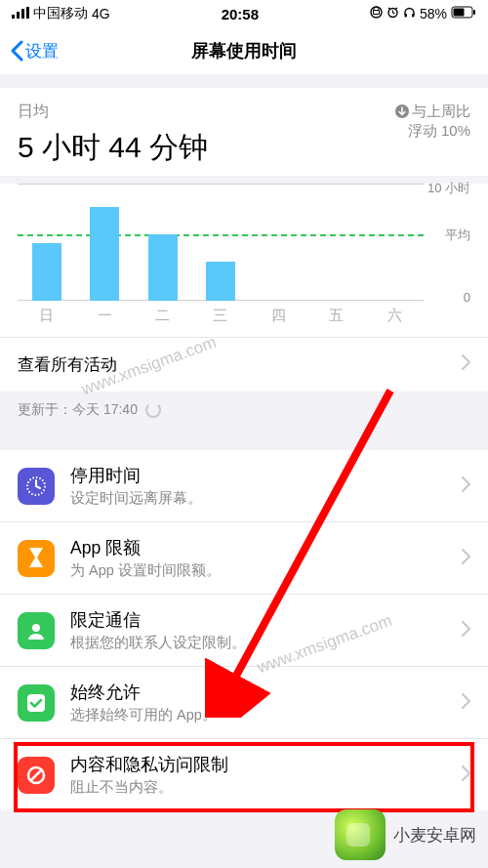  What do you see at coordinates (244, 703) in the screenshot?
I see `settings-item-always-allowed: 始终允许选择始终可用的 App。` at bounding box center [244, 703].